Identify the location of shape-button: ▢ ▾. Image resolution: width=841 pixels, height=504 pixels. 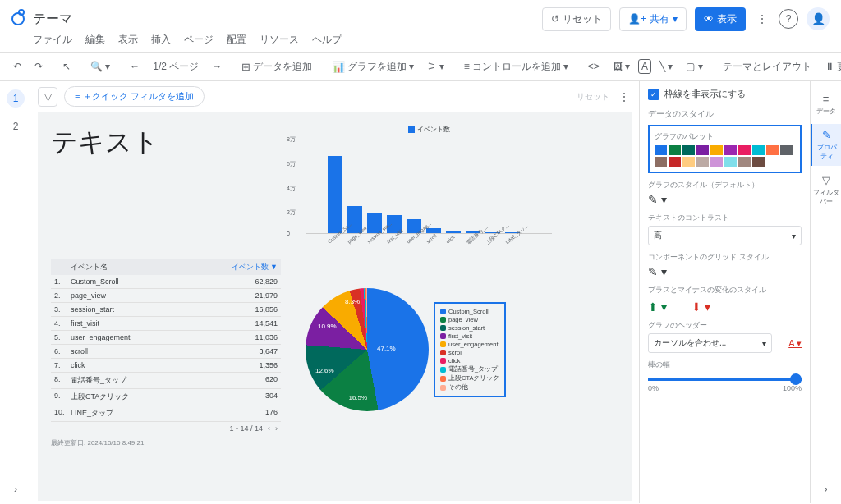
(694, 66).